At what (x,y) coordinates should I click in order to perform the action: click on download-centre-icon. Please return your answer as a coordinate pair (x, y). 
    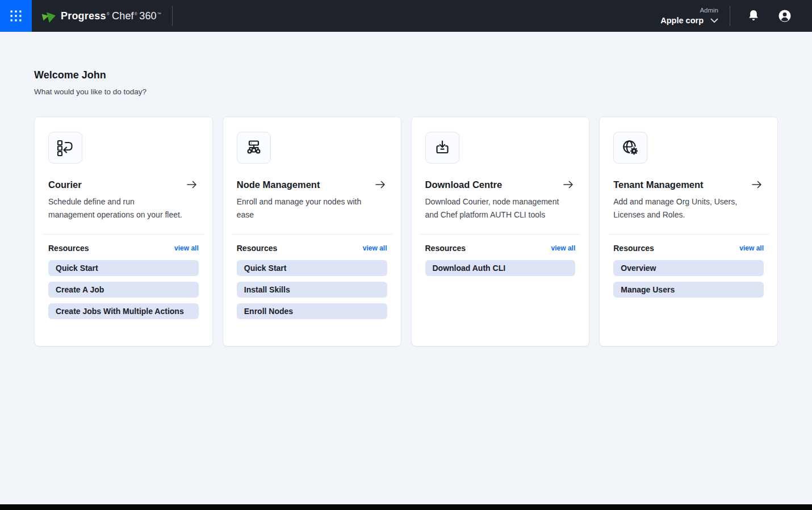
    Looking at the image, I should click on (442, 148).